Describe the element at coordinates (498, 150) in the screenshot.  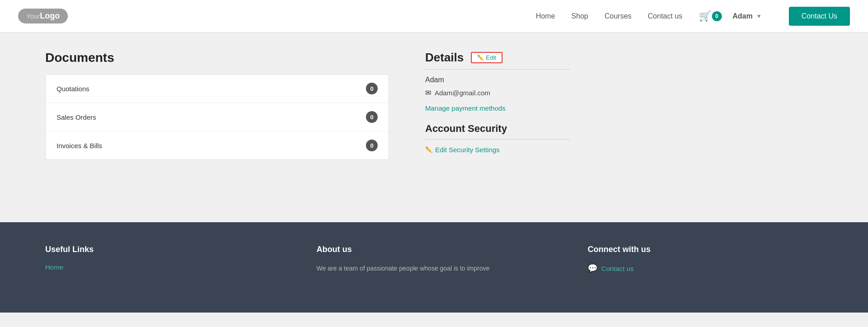
I see `edit-security-link: ✏️ Edit Security Settings` at that location.